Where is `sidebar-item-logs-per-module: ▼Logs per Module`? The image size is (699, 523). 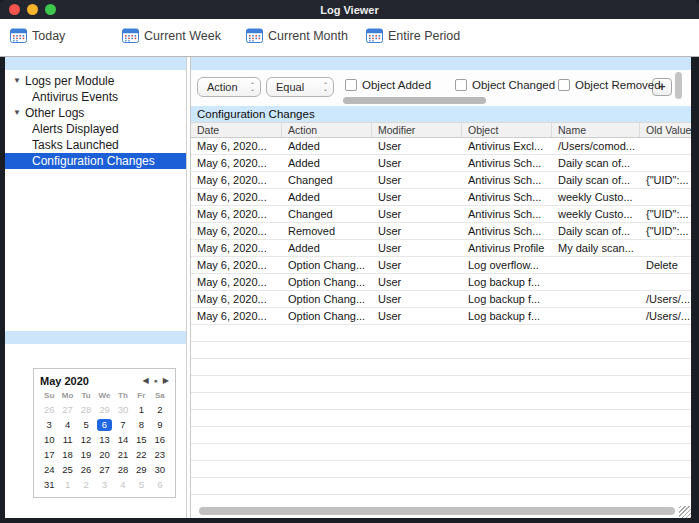 sidebar-item-logs-per-module: ▼Logs per Module is located at coordinates (96, 81).